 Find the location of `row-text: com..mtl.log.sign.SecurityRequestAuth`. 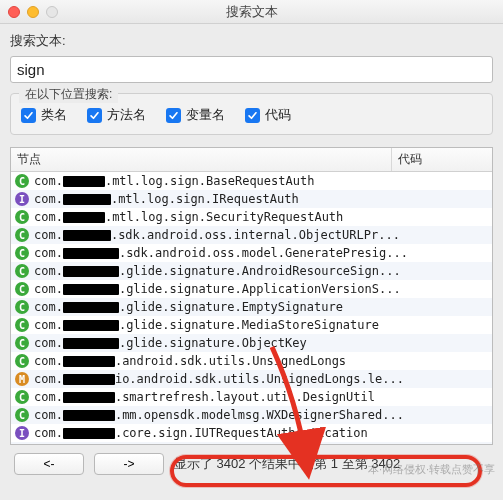

row-text: com..mtl.log.sign.SecurityRequestAuth is located at coordinates (261, 217).